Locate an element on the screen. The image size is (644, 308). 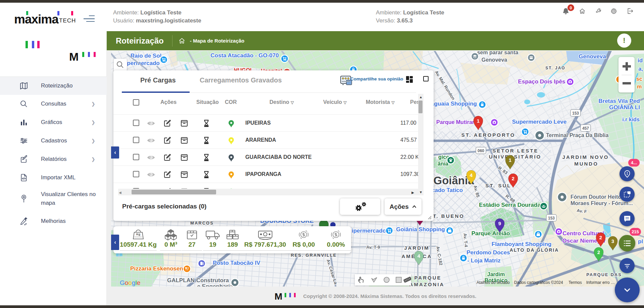
svg-text: PARQUE DAS is located at coordinates (604, 275).